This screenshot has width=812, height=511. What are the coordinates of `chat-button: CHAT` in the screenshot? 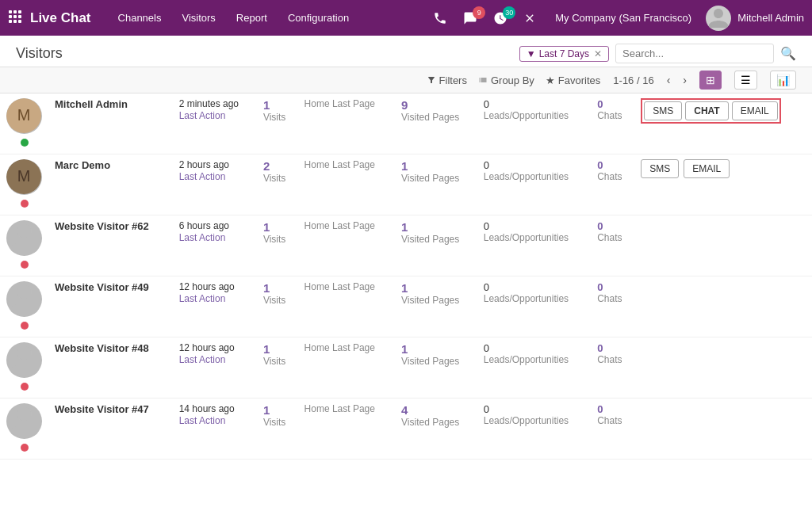 It's located at (707, 111).